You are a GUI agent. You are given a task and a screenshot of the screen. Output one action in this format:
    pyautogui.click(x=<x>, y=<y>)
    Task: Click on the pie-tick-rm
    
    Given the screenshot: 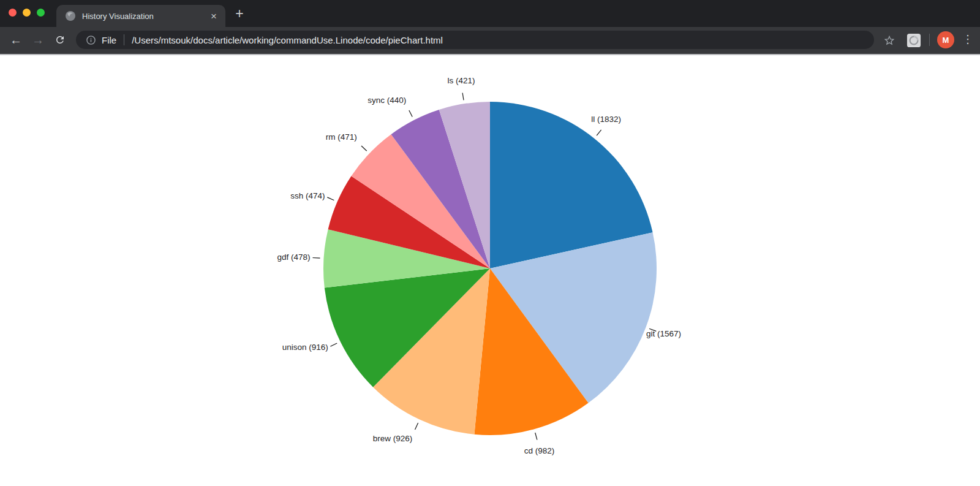 What is the action you would take?
    pyautogui.click(x=364, y=148)
    